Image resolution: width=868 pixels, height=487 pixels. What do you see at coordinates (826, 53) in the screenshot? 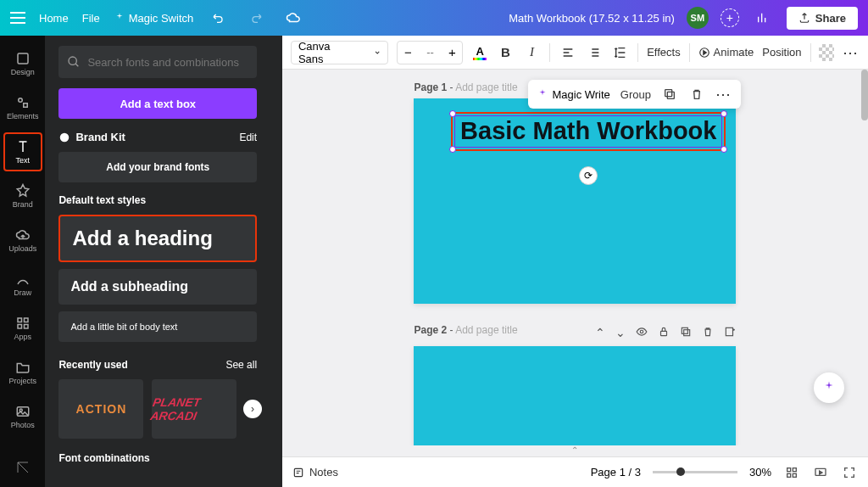
I see `transparency-button` at bounding box center [826, 53].